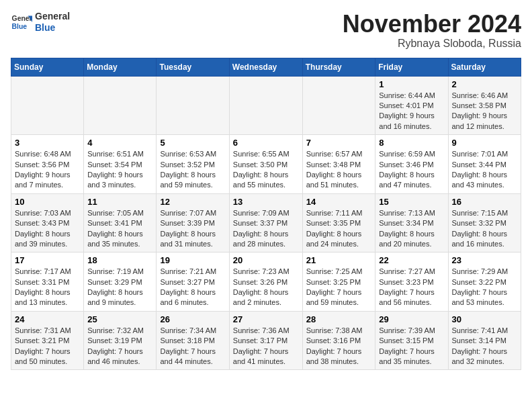 The height and width of the screenshot is (411, 532). Describe the element at coordinates (266, 340) in the screenshot. I see `day-cell: 27Sunrise: 7:36 AM Sunset: 3:17 PM Dayli…` at that location.